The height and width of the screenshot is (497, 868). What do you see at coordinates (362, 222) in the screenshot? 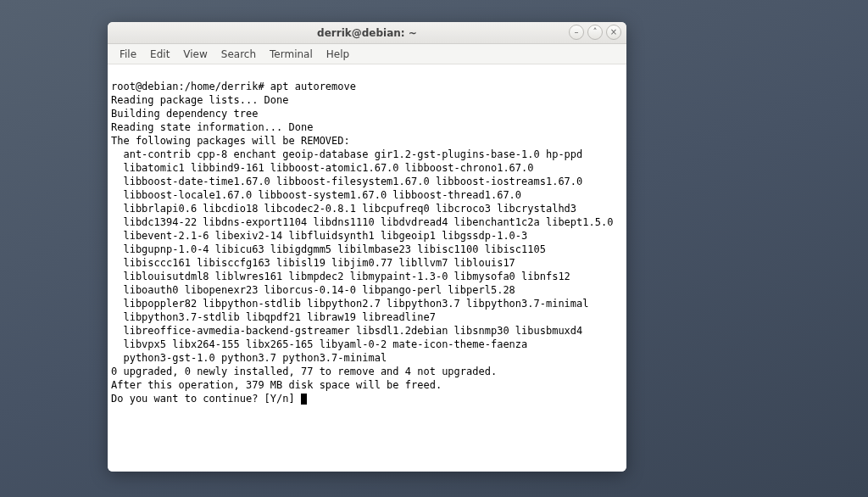
I see `terminal-line: libdc1394-22 libdns-export1104 libdns111…` at bounding box center [362, 222].